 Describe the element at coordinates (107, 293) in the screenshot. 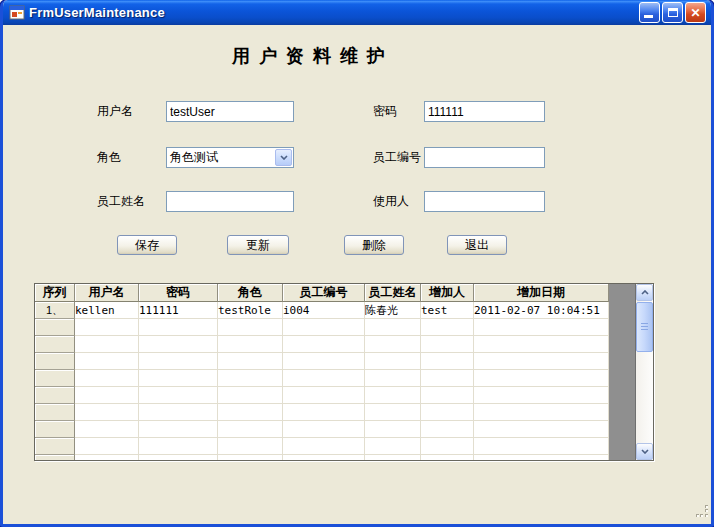

I see `grid-column-header: 用户名` at that location.